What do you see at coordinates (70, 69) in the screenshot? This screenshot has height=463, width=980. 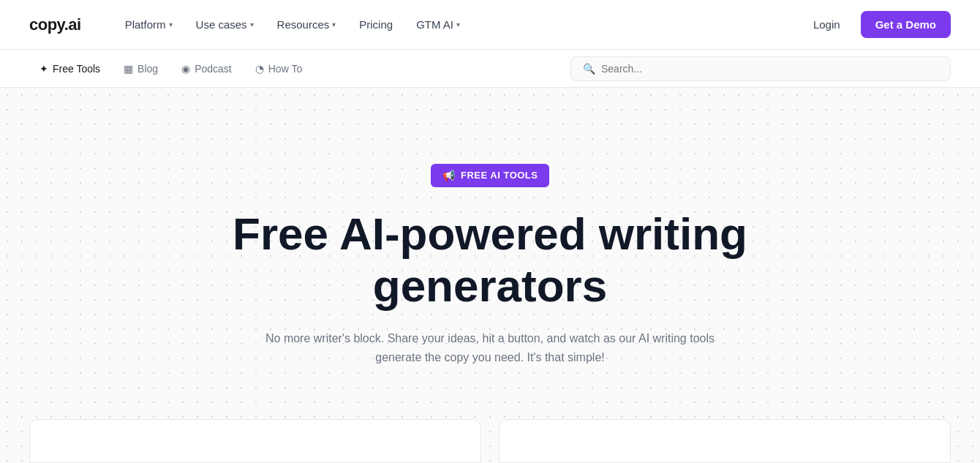 I see `sub-nav-free-tools: ✦ Free Tools` at bounding box center [70, 69].